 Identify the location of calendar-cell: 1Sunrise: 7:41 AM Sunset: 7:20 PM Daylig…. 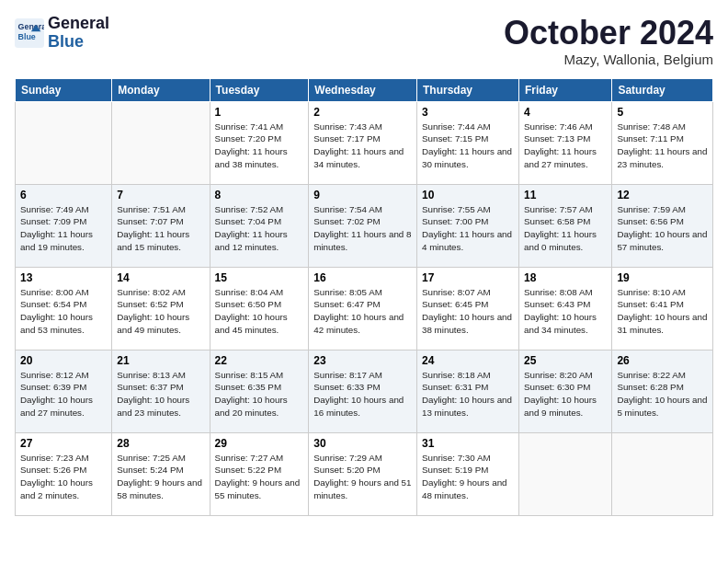
(259, 143).